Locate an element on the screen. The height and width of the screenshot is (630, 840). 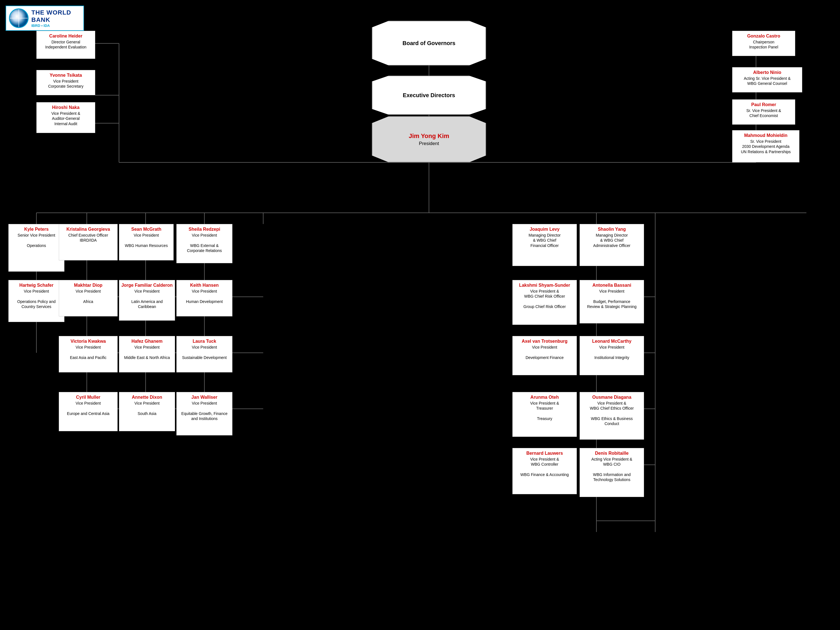
card-mahmoud-mohieldin: Mahmoud Mohieldin Sr. Vice President 203… is located at coordinates (766, 147).